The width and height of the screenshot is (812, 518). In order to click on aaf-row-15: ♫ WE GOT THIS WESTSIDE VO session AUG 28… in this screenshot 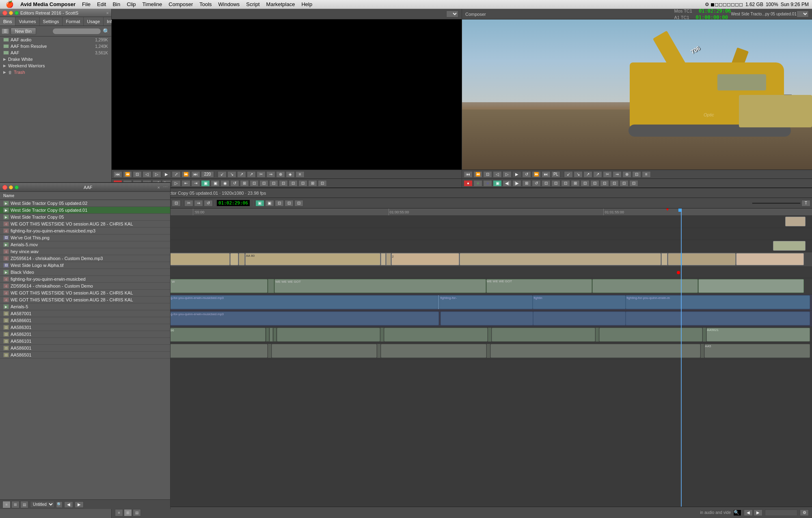, I will do `click(85, 300)`.